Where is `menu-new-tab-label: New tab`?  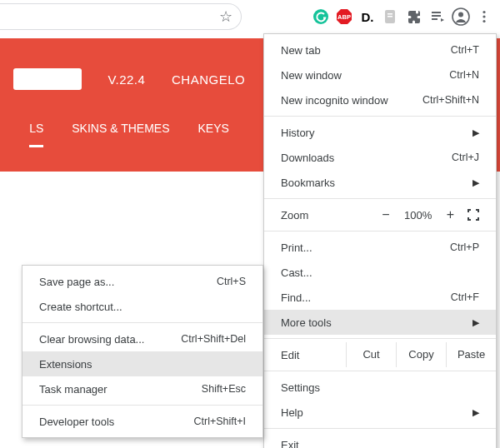
menu-new-tab-label: New tab is located at coordinates (301, 50).